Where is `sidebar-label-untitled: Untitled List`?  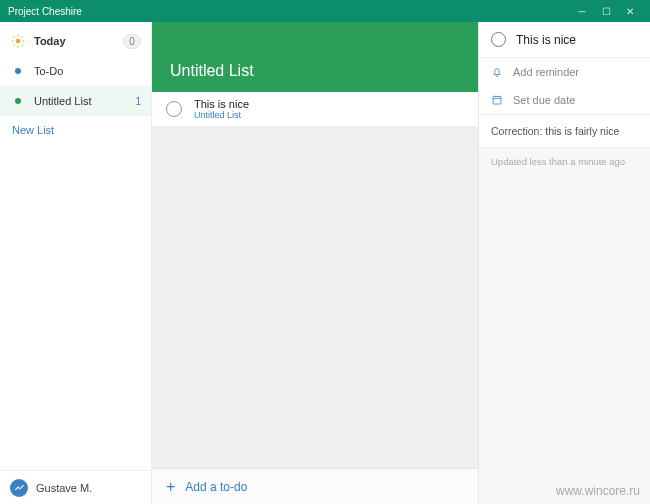
sidebar-label-untitled: Untitled List is located at coordinates (84, 101).